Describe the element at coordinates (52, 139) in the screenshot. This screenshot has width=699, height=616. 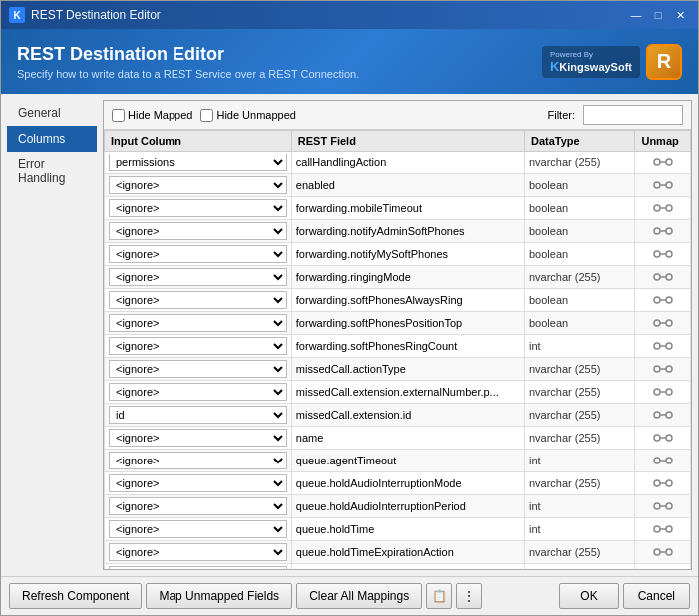
I see `sidebar-item-columns: Columns` at that location.